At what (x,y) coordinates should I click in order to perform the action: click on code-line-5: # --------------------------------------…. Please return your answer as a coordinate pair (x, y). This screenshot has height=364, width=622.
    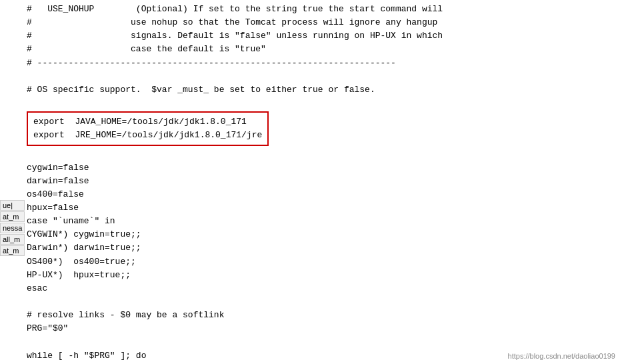
    Looking at the image, I should click on (321, 63).